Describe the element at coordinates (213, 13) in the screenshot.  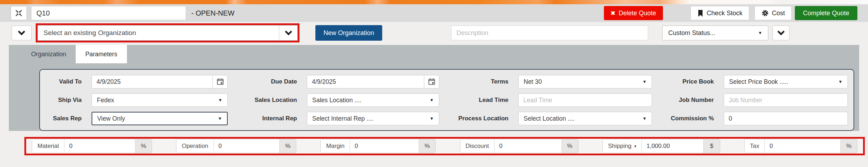
I see `quote-status-text: - OPEN-NEW` at that location.